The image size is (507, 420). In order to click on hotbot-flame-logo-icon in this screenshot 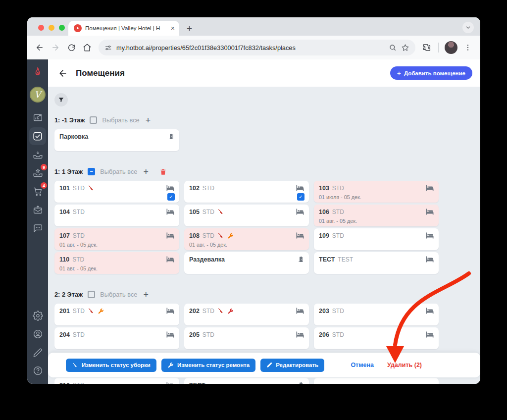, I will do `click(38, 72)`.